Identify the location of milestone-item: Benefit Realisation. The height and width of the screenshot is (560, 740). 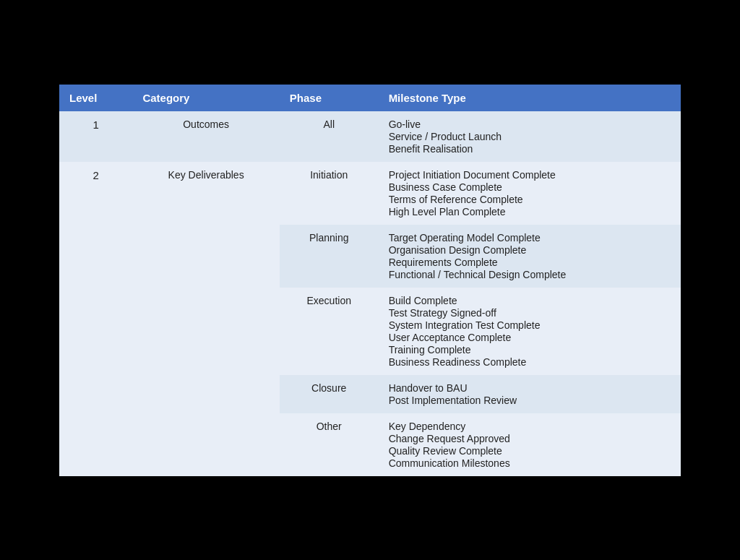
(530, 149).